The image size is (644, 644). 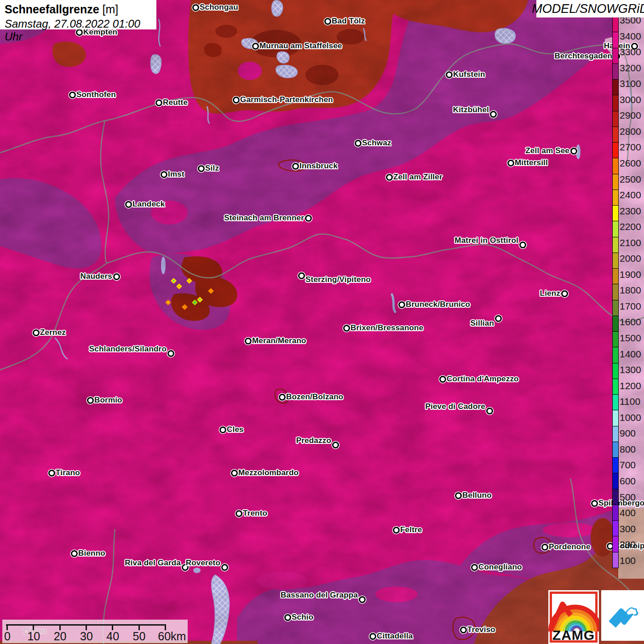 I want to click on colorbar-label-1100: 1100, so click(x=630, y=402).